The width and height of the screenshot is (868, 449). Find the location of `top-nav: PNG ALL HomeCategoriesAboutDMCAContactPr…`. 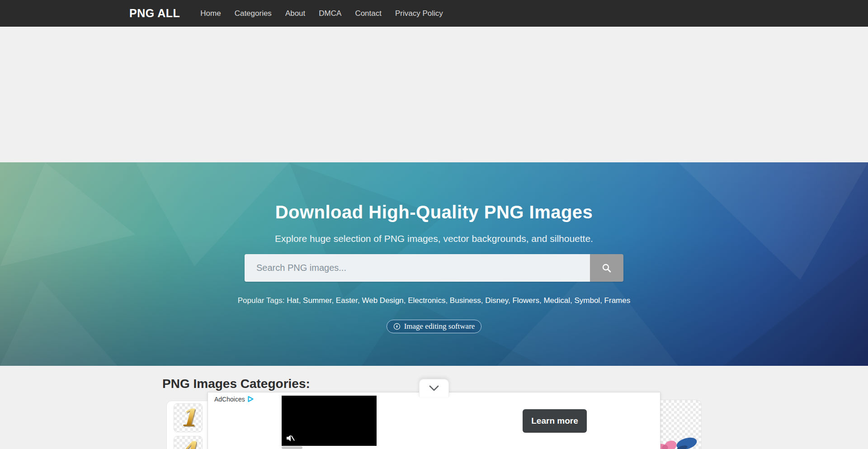

top-nav: PNG ALL HomeCategoriesAboutDMCAContactPr… is located at coordinates (434, 14).